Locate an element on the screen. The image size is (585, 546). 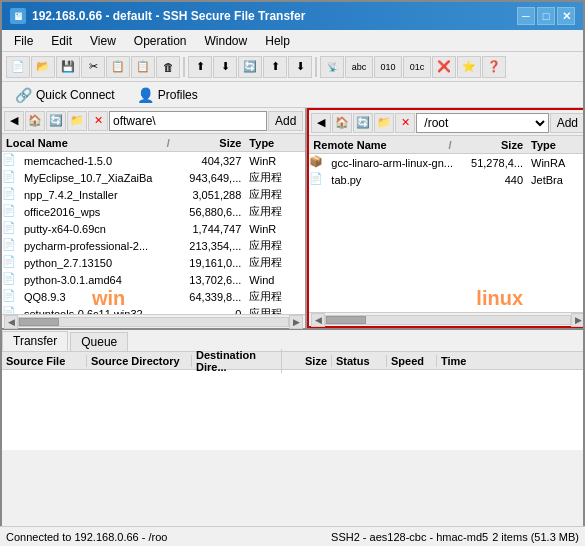
file-size: 3,051,288 is located at coordinates (210, 195).